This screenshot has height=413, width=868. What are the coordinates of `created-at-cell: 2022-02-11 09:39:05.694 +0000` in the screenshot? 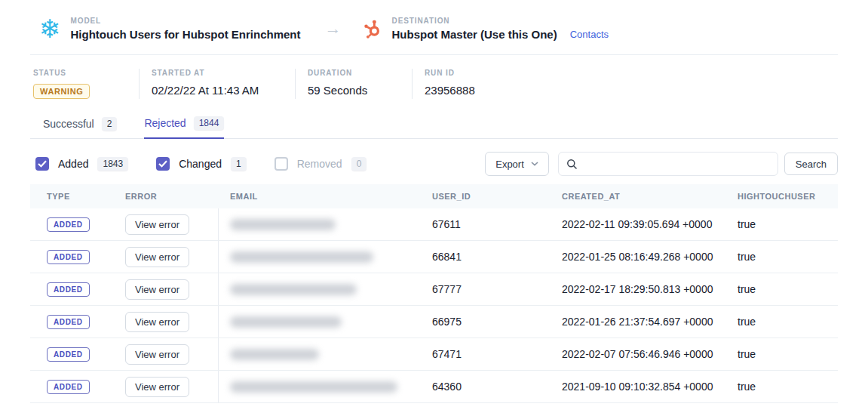 It's located at (638, 224).